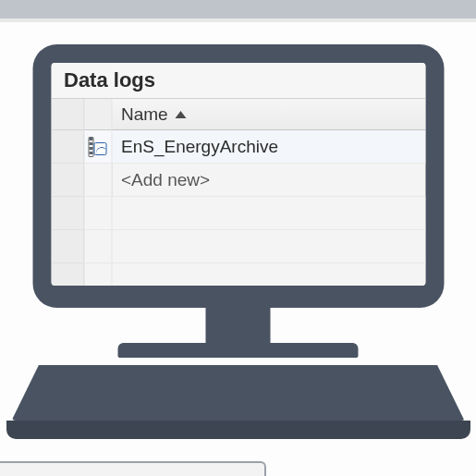 Image resolution: width=476 pixels, height=476 pixels. What do you see at coordinates (165, 179) in the screenshot?
I see `row-name: <Add new>` at bounding box center [165, 179].